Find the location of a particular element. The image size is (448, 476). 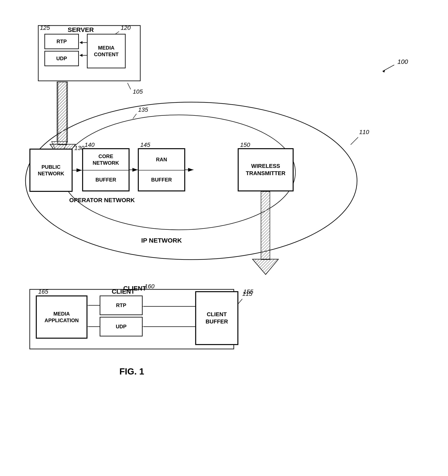

core-network-bottom-label: BUFFER is located at coordinates (106, 180).